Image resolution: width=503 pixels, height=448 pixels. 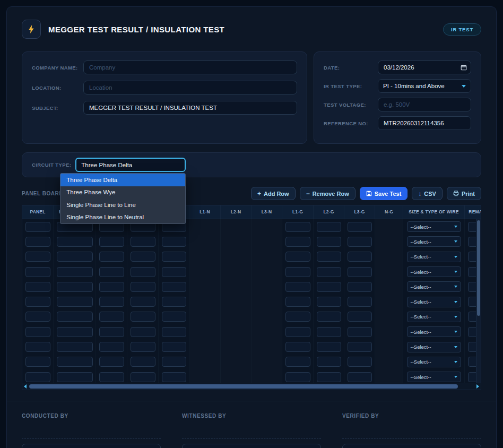 What do you see at coordinates (424, 86) in the screenshot?
I see `ir-test-type-select: PI - 10mins and Above` at bounding box center [424, 86].